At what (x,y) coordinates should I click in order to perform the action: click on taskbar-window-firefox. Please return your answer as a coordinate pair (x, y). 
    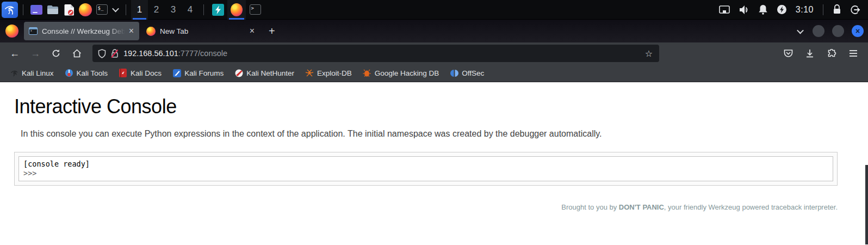
    Looking at the image, I should click on (237, 10).